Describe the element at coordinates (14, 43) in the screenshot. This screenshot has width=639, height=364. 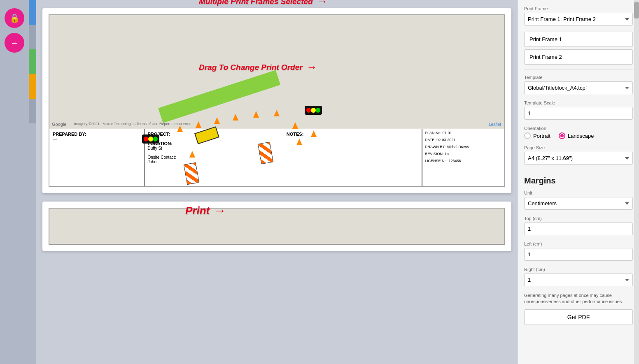
I see `swap-button: ↔` at that location.